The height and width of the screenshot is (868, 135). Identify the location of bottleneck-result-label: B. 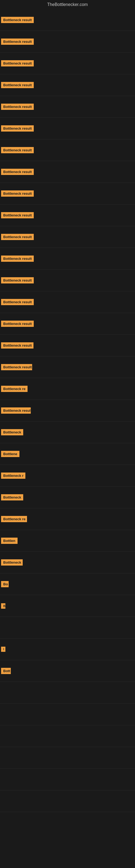
(3, 606).